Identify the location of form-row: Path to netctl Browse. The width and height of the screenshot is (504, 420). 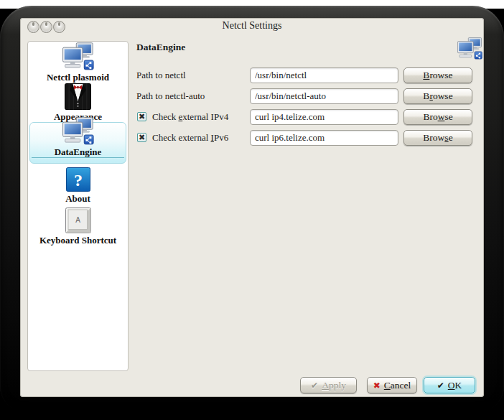
(252, 75).